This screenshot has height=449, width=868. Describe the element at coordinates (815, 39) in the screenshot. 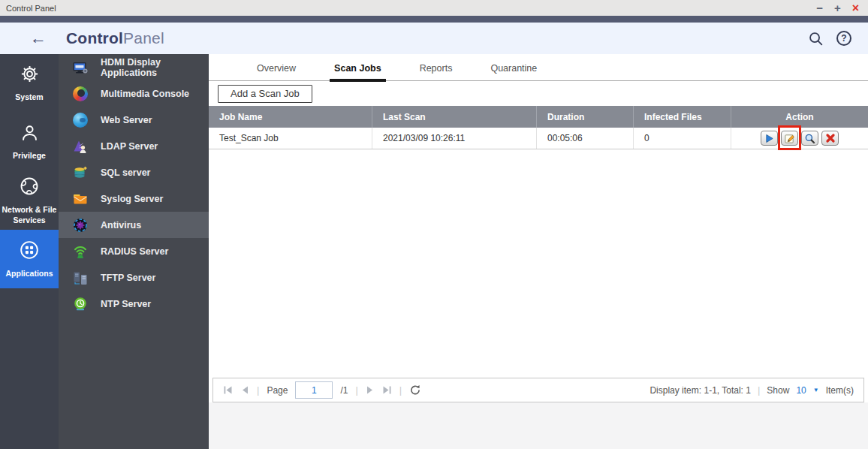

I see `search-icon` at that location.